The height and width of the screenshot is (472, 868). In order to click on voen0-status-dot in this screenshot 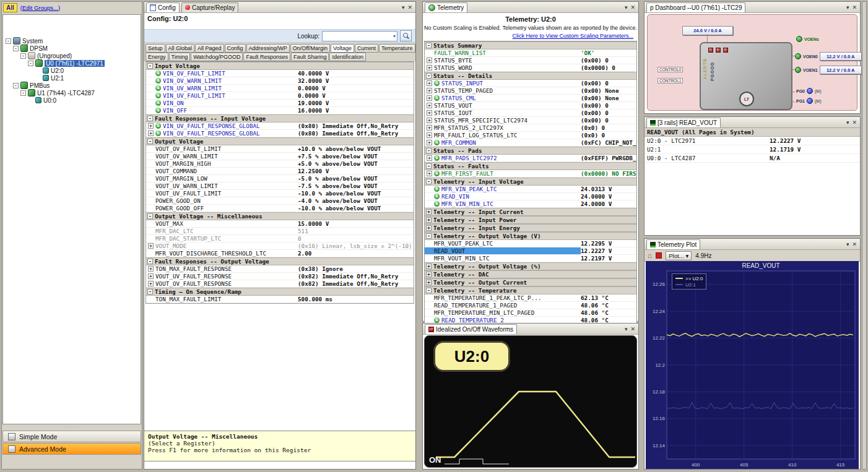, I will do `click(798, 56)`.